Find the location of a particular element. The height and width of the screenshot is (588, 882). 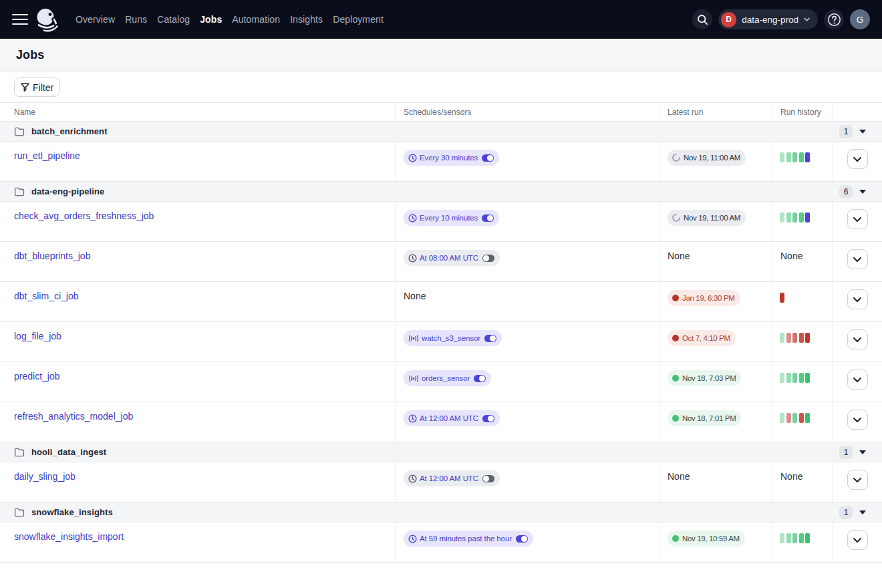

user-avatar: G is located at coordinates (860, 19).